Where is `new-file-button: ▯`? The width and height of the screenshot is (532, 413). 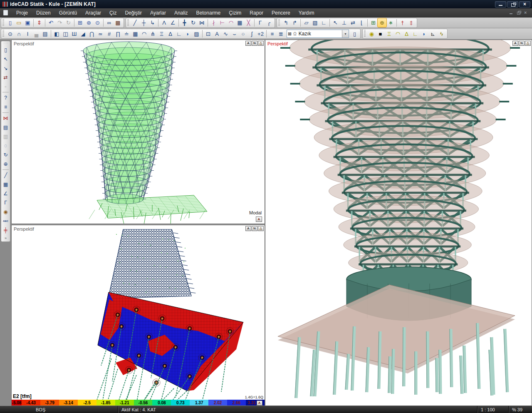
new-file-button: ▯ is located at coordinates (10, 22).